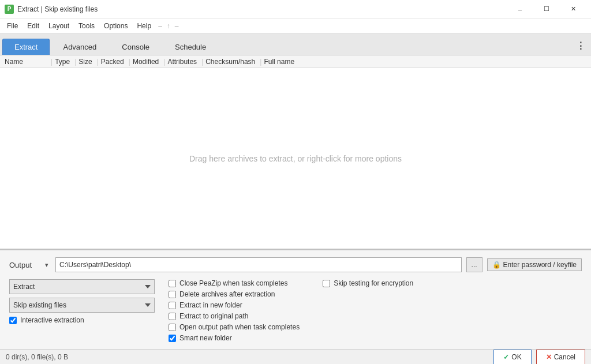 The height and width of the screenshot is (364, 591). Describe the element at coordinates (373, 283) in the screenshot. I see `skip-testing-label: Skip testing for encryption` at that location.